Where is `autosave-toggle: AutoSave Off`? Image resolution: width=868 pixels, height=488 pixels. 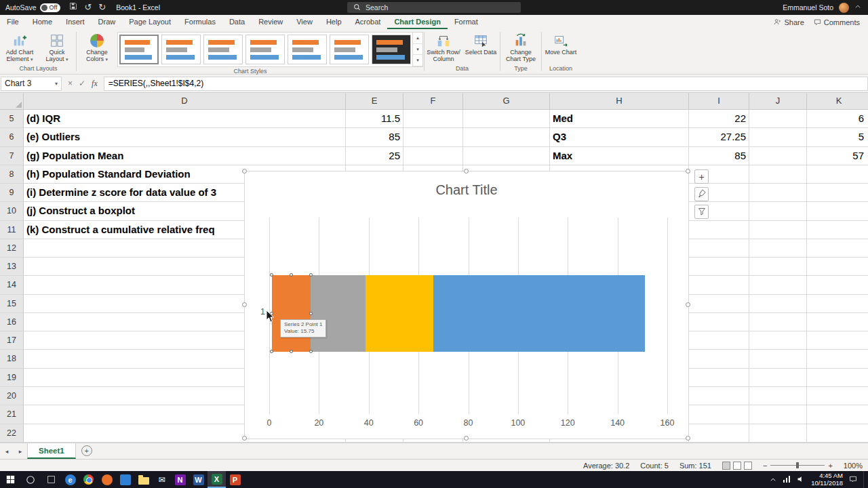 autosave-toggle: AutoSave Off is located at coordinates (33, 8).